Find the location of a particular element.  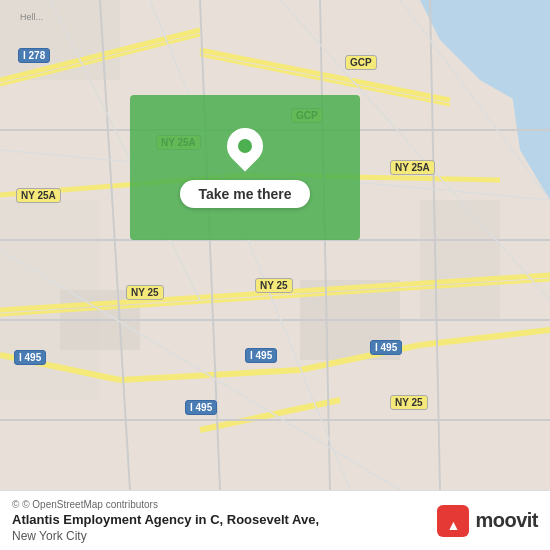

road-label-i495-1: I 495 is located at coordinates (30, 358).